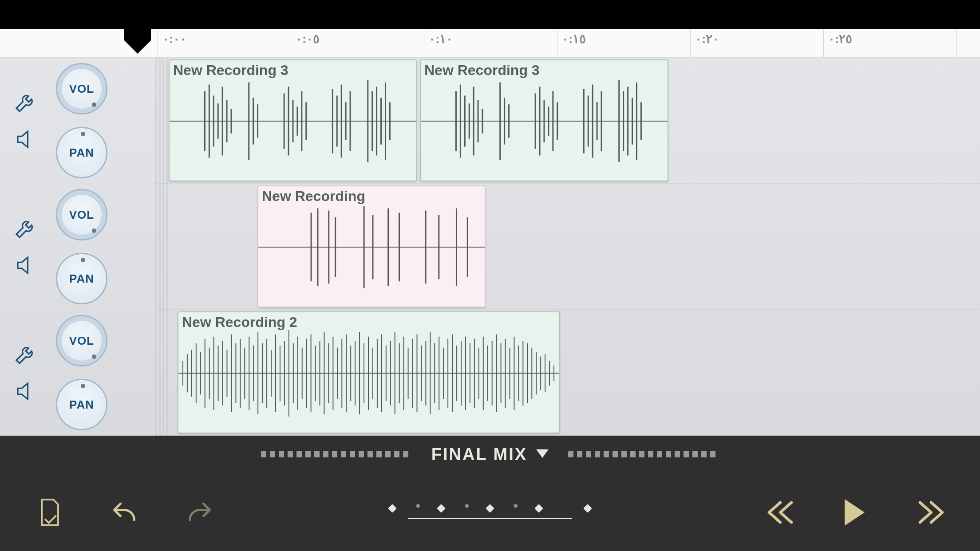  I want to click on track-1-mute, so click(26, 139).